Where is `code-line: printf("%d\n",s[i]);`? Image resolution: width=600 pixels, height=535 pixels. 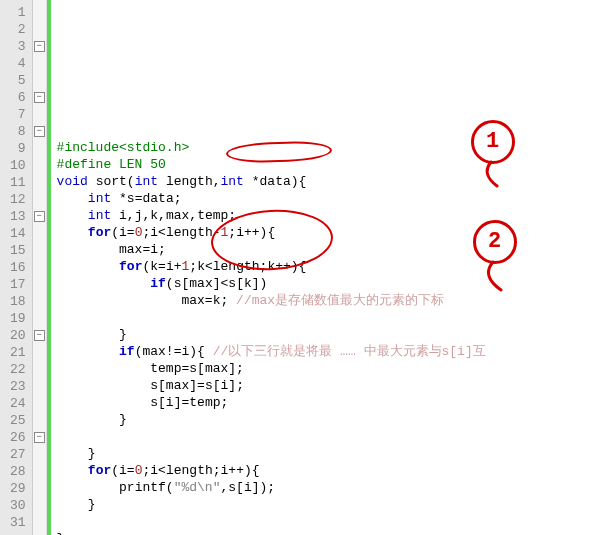 code-line: printf("%d\n",s[i]); is located at coordinates (328, 488).